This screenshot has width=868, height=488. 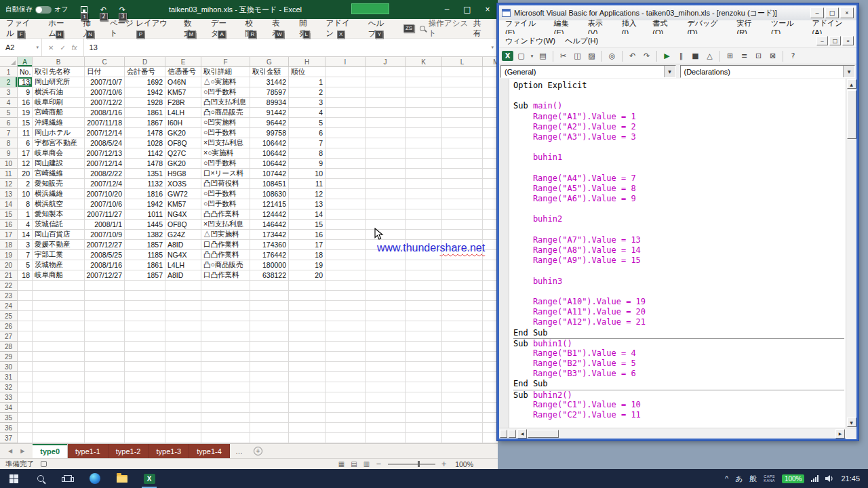 What do you see at coordinates (490, 408) in the screenshot?
I see `cell-M34` at bounding box center [490, 408].